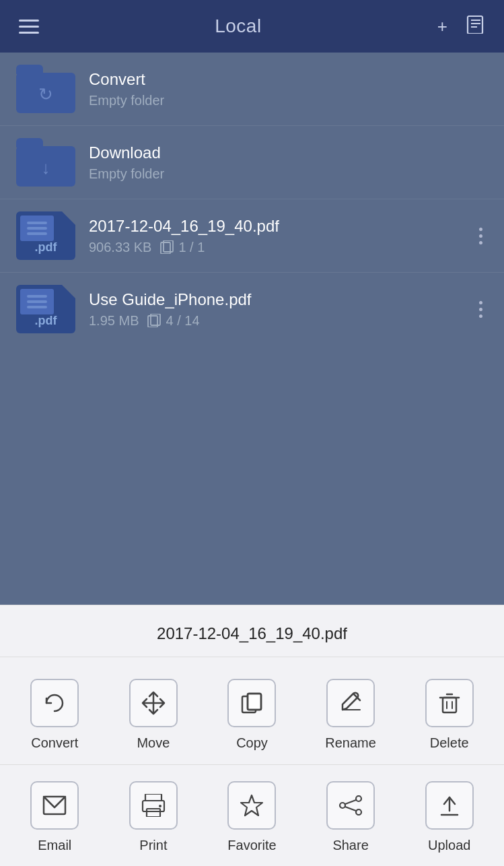  Describe the element at coordinates (476, 27) in the screenshot. I see `edit-icon` at that location.